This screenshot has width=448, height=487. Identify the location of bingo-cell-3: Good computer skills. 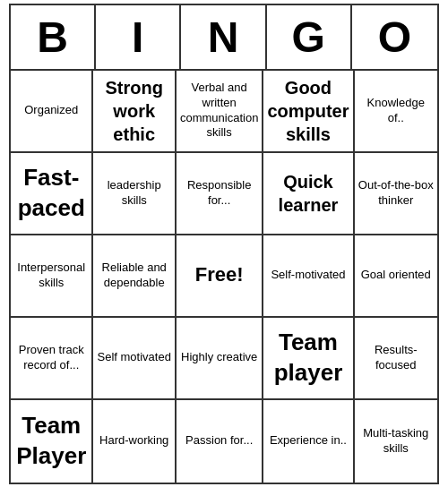
(308, 112).